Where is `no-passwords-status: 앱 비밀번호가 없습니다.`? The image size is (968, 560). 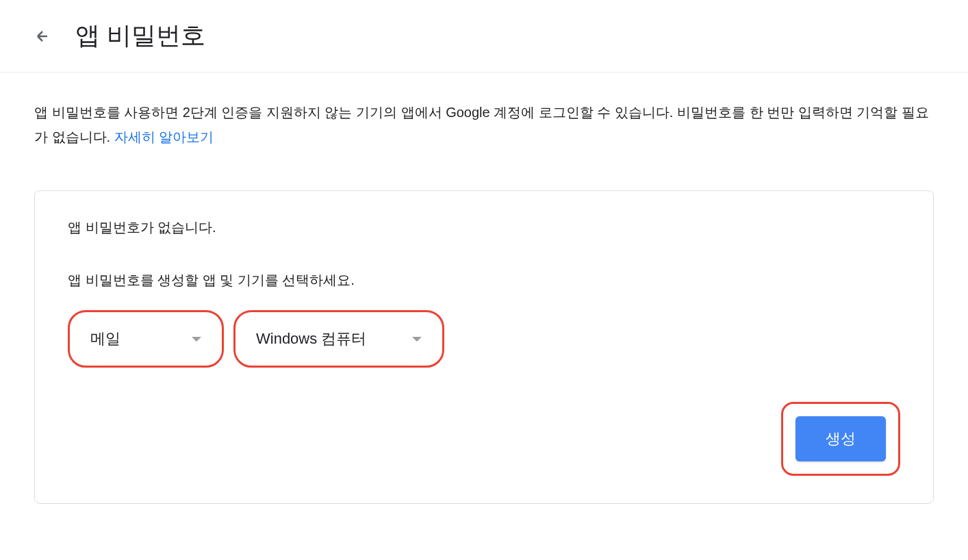 no-passwords-status: 앱 비밀번호가 없습니다. is located at coordinates (484, 227).